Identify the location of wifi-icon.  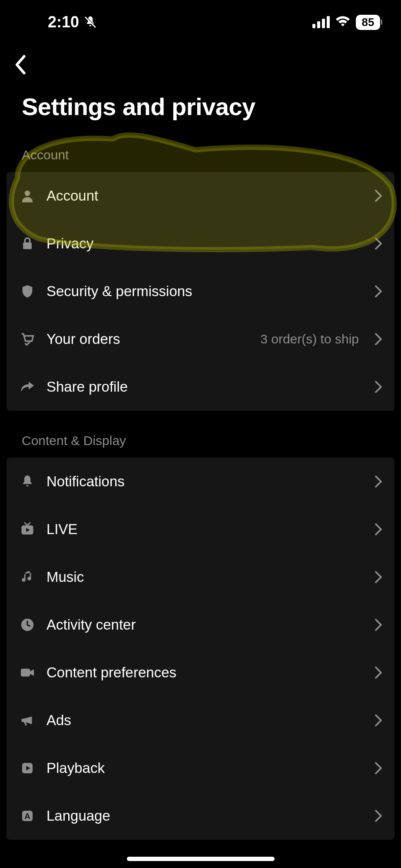
(343, 22).